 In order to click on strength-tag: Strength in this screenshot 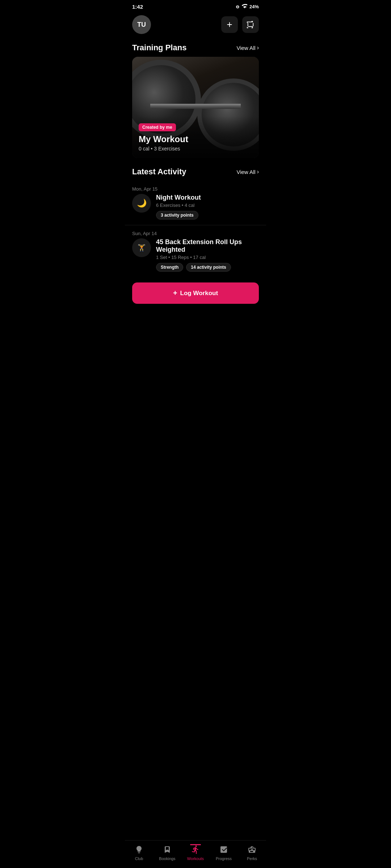, I will do `click(169, 267)`.